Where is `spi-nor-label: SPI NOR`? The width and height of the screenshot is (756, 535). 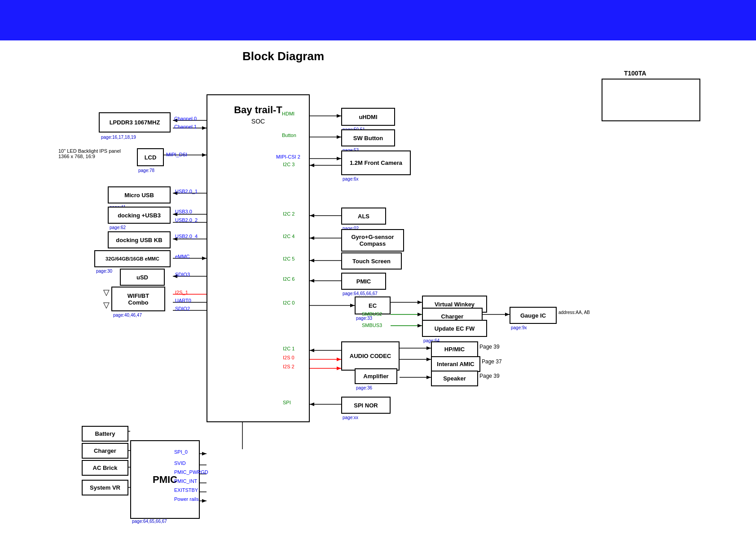
spi-nor-label: SPI NOR is located at coordinates (365, 405).